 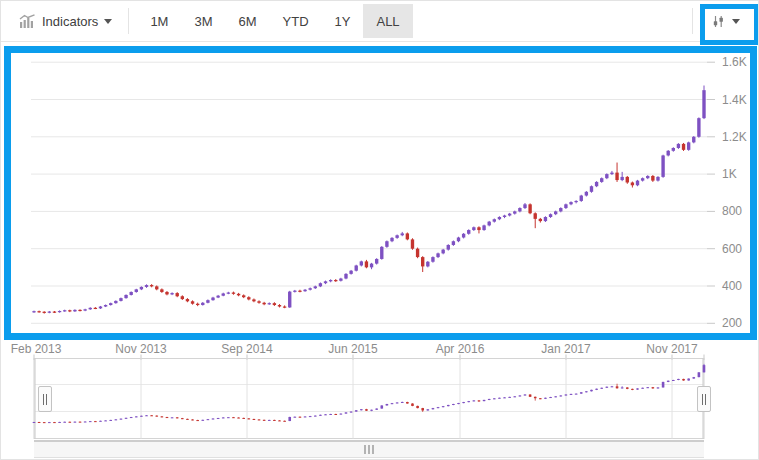 I want to click on x-axis-label: Sep 2014, so click(x=247, y=349).